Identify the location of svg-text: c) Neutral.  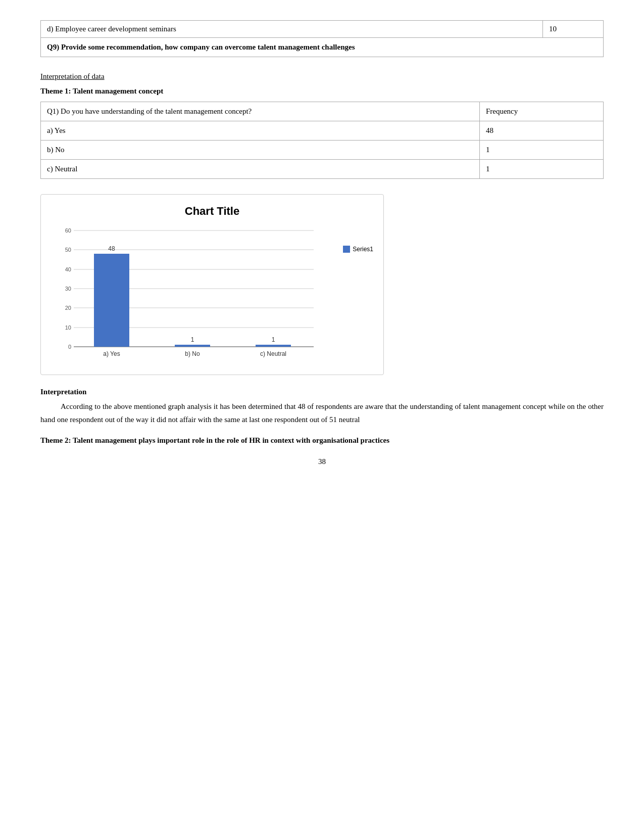
(273, 354).